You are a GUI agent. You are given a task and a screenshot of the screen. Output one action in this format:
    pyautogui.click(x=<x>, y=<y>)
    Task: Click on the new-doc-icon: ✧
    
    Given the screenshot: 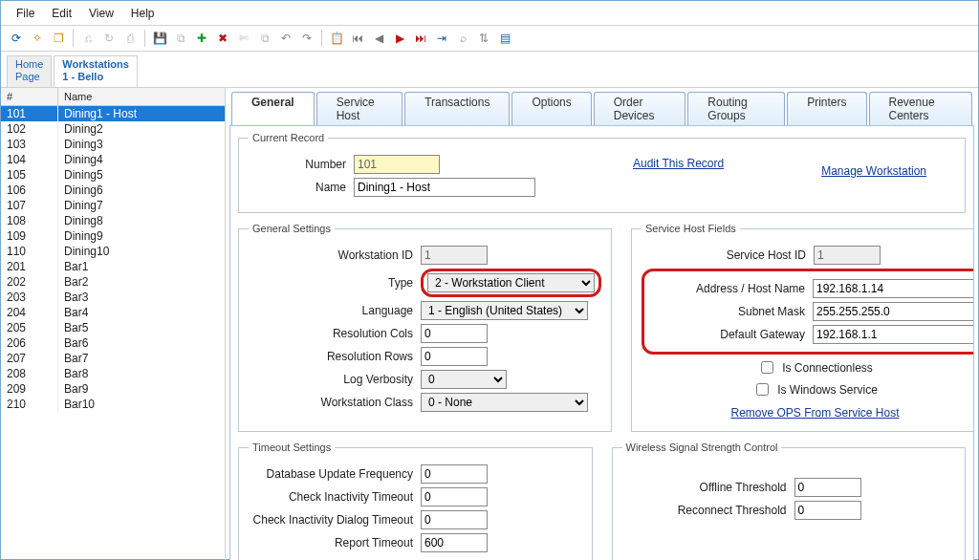 What is the action you would take?
    pyautogui.click(x=37, y=38)
    